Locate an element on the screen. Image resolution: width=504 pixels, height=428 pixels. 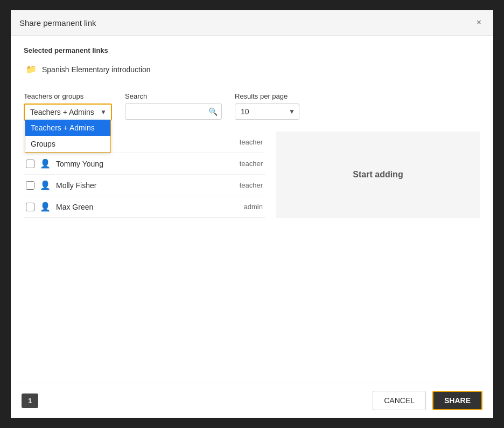
selected-links-label: Selected permanent links is located at coordinates (252, 51).